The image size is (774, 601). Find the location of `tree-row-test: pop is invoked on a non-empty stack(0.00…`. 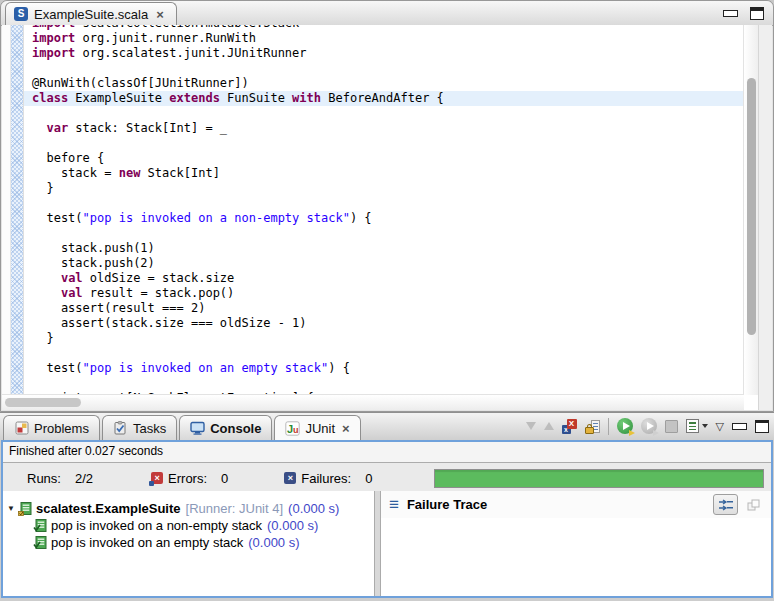

tree-row-test: pop is invoked on a non-empty stack(0.00… is located at coordinates (188, 526).